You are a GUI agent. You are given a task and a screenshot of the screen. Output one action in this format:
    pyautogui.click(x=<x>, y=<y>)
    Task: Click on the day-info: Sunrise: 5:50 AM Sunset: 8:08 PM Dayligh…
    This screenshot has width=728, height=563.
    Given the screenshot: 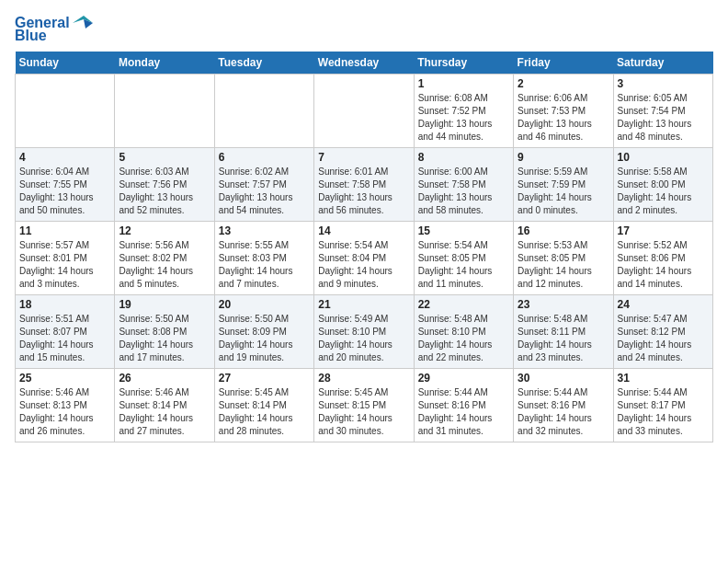 What is the action you would take?
    pyautogui.click(x=164, y=339)
    